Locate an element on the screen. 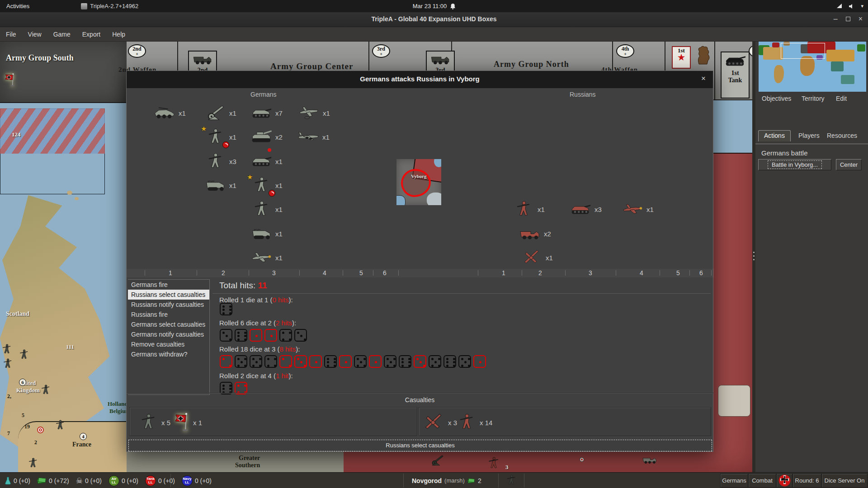  minimap-view-rect is located at coordinates (803, 51).